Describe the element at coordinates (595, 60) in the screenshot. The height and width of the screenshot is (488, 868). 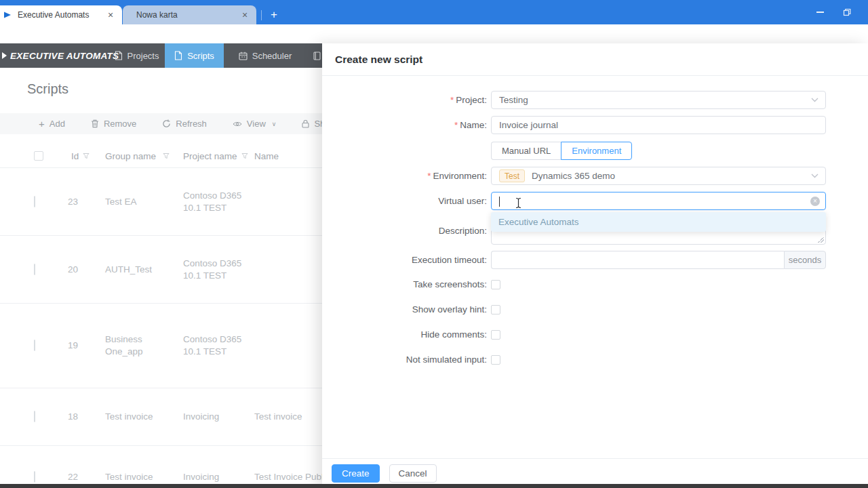
I see `drawer-title: Create new script` at that location.